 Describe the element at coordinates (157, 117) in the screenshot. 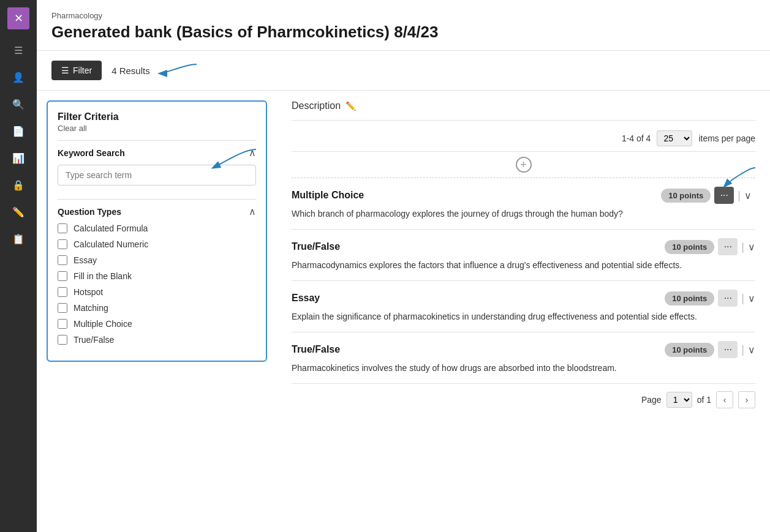

I see `filter-criteria-title: Filter Criteria` at that location.